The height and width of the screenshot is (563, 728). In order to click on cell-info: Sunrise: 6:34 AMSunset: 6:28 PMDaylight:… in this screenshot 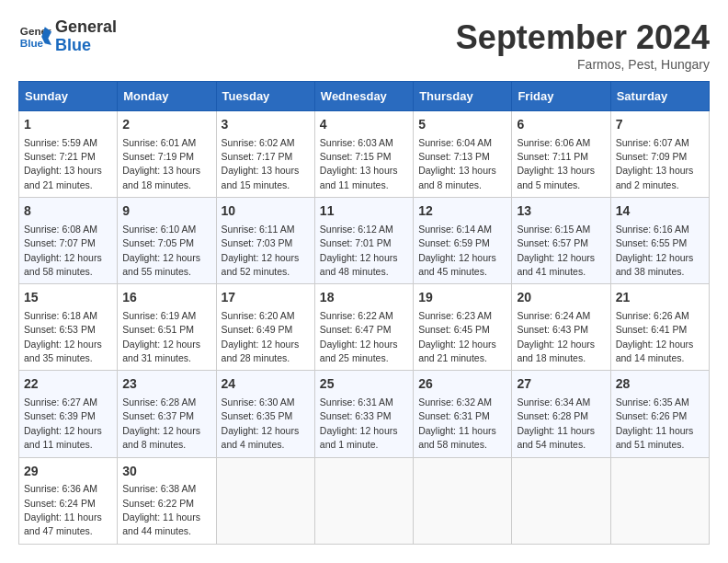, I will do `click(555, 423)`.